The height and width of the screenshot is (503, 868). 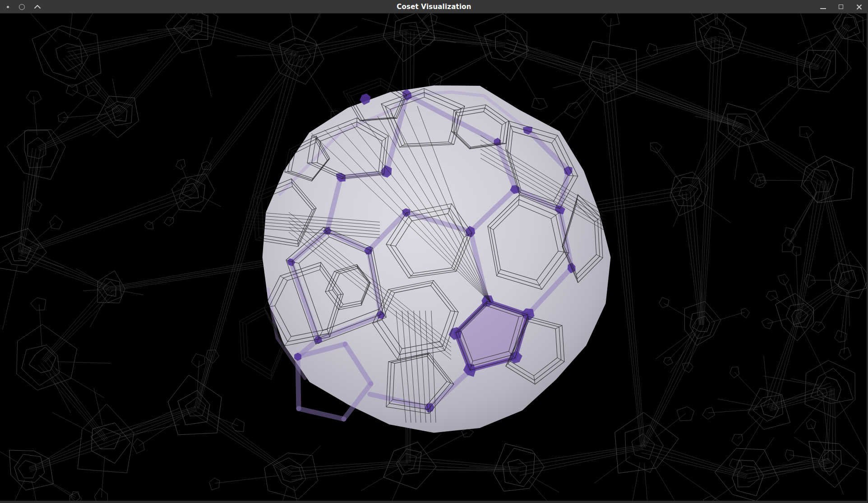 I want to click on titlebar: Coset Visualization, so click(x=434, y=7).